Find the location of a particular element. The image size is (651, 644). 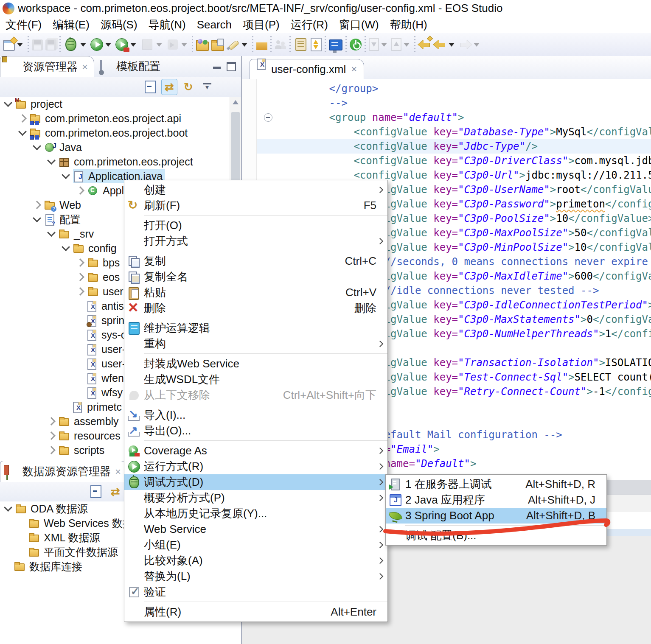

menu-item-比较对象-A-: 比较对象(A) is located at coordinates (256, 561).